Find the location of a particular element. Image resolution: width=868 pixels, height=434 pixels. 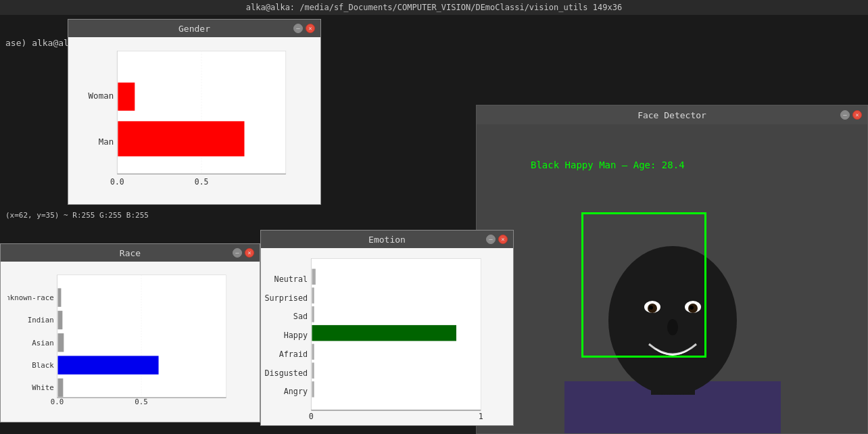

face-detector-minimize-btn: — is located at coordinates (845, 115).